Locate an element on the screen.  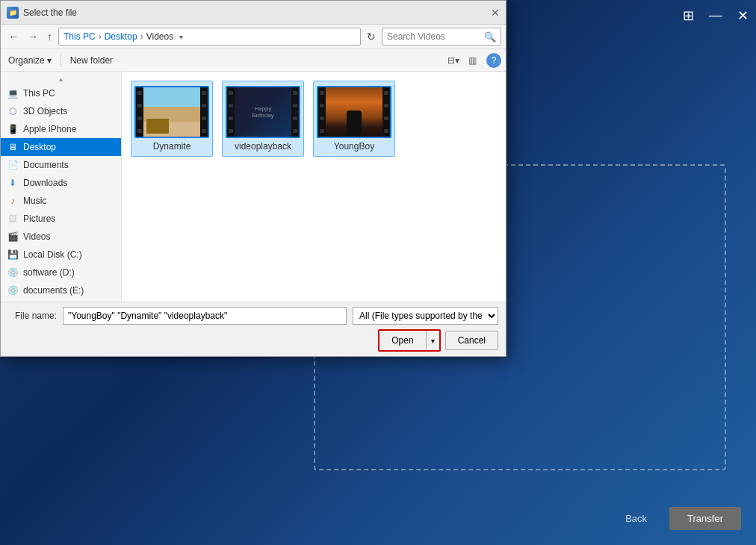
file-item-dynamite: Dynamite is located at coordinates (172, 119).